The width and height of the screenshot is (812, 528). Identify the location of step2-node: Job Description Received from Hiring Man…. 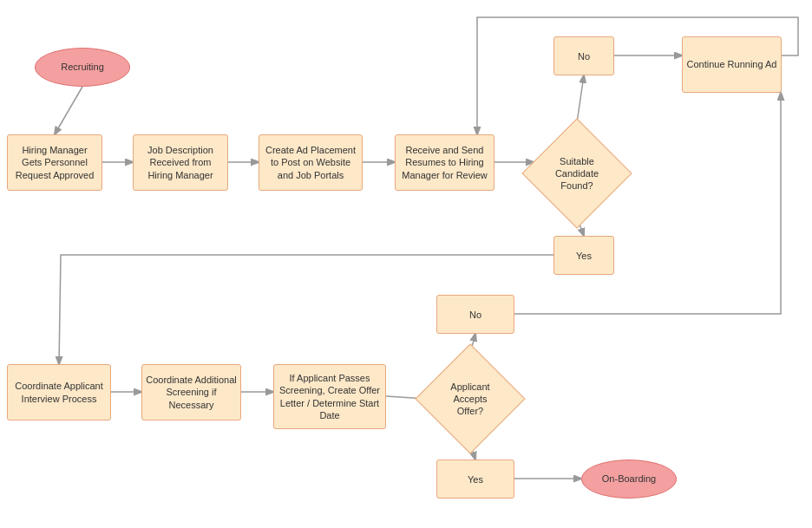
(180, 163).